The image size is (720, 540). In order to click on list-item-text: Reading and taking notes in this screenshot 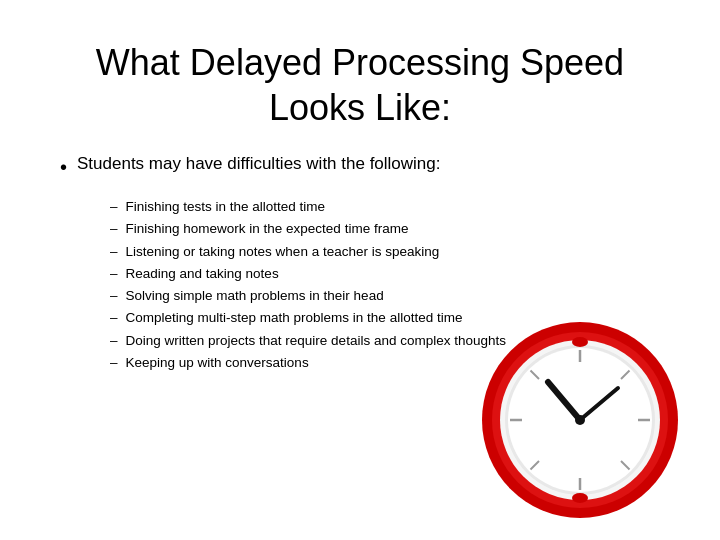, I will do `click(202, 274)`.